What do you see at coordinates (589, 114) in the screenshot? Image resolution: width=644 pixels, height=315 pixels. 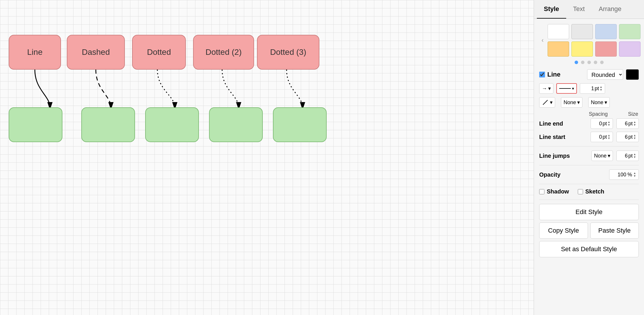 I see `sub-labels: Spacing Size` at bounding box center [589, 114].